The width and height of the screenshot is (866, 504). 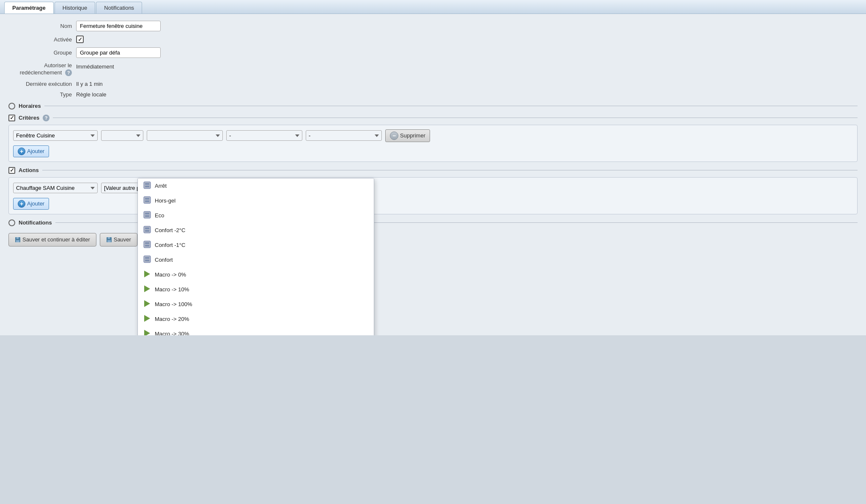 What do you see at coordinates (173, 304) in the screenshot?
I see `dropdown-item-label: Macro -> 100%` at bounding box center [173, 304].